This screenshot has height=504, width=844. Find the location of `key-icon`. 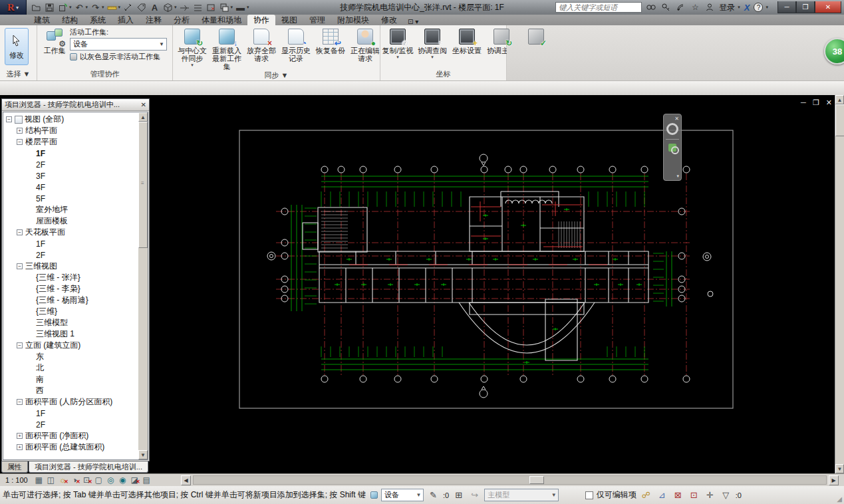

key-icon is located at coordinates (666, 7).